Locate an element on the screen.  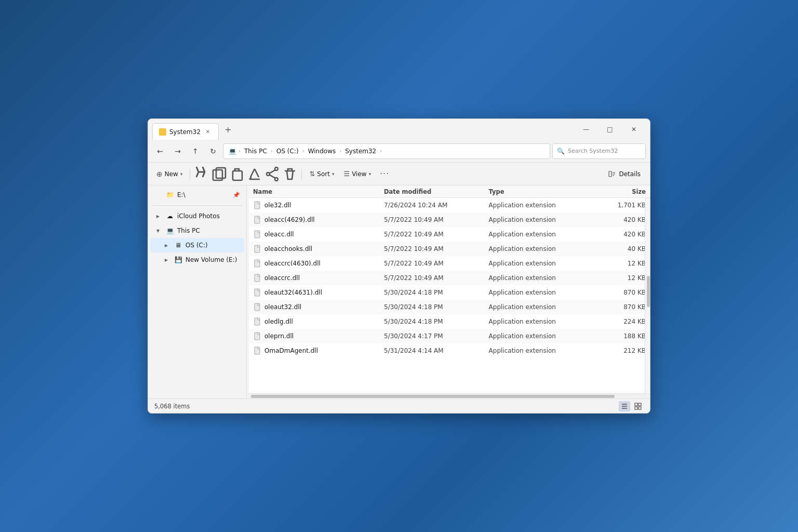
paste-button is located at coordinates (237, 174).